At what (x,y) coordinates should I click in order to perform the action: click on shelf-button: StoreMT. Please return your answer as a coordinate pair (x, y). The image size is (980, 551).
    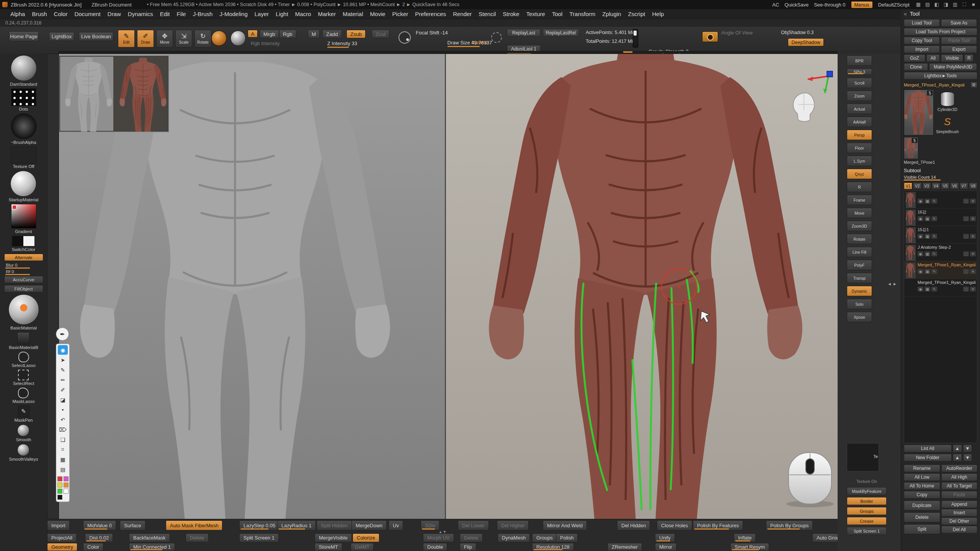
    Looking at the image, I should click on (328, 547).